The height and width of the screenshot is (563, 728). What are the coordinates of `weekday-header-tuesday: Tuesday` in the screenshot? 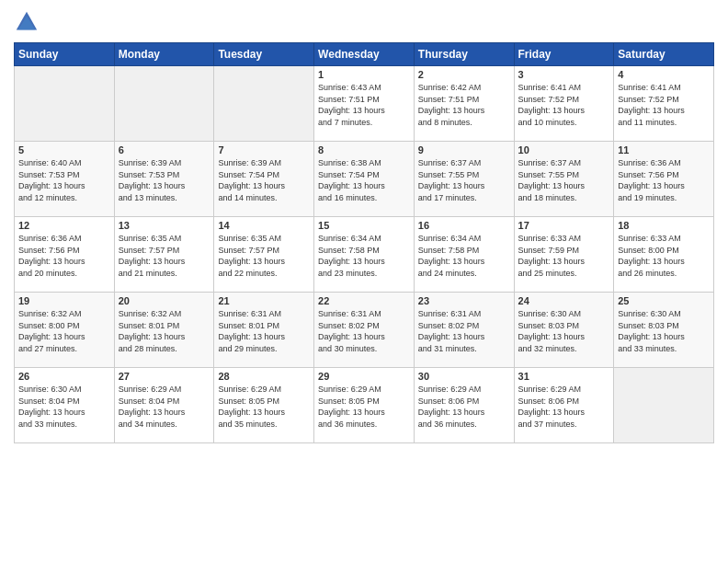 It's located at (265, 55).